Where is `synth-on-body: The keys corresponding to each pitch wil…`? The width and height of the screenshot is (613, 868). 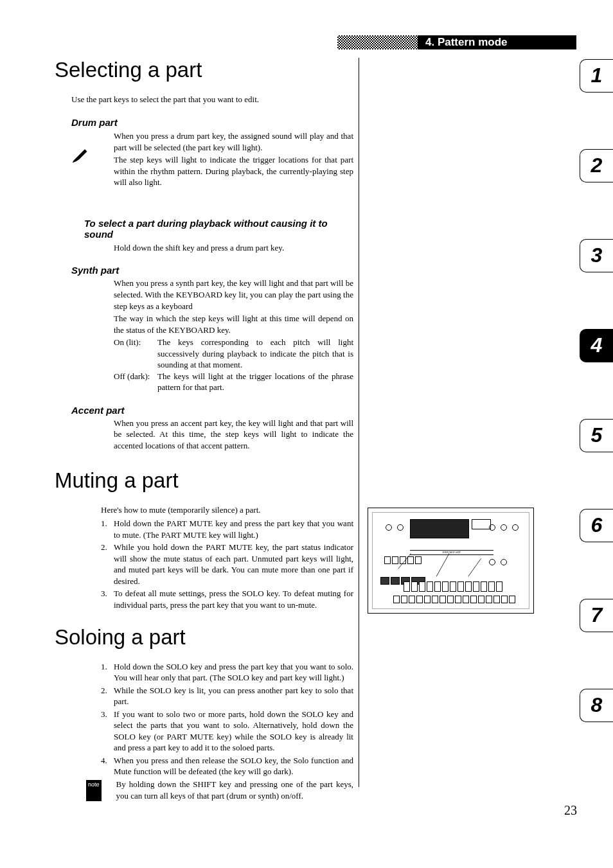 synth-on-body: The keys corresponding to each pitch wil… is located at coordinates (256, 353).